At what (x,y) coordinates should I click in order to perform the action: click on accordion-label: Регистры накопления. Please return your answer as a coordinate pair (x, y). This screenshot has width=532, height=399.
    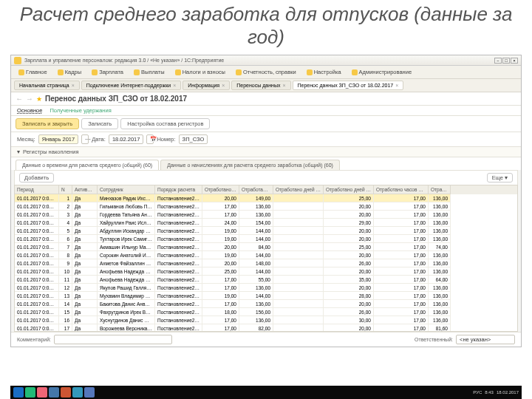
    Looking at the image, I should click on (50, 152).